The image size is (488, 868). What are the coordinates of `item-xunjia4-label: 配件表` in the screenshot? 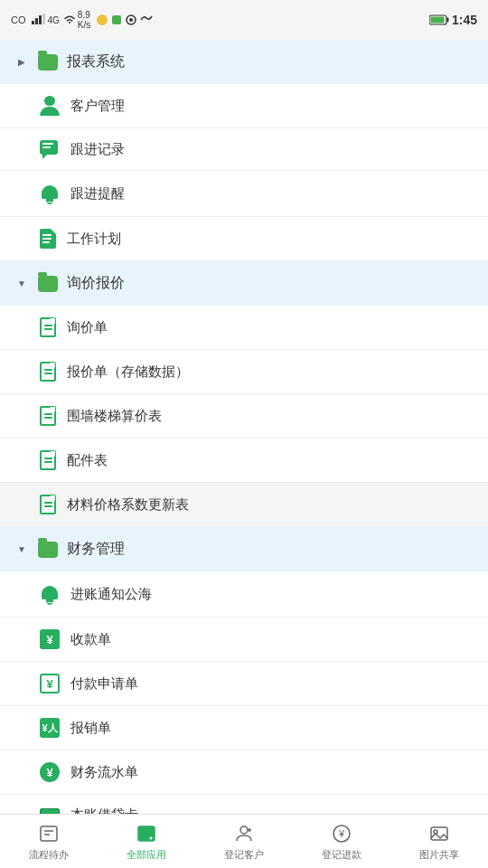 It's located at (87, 461).